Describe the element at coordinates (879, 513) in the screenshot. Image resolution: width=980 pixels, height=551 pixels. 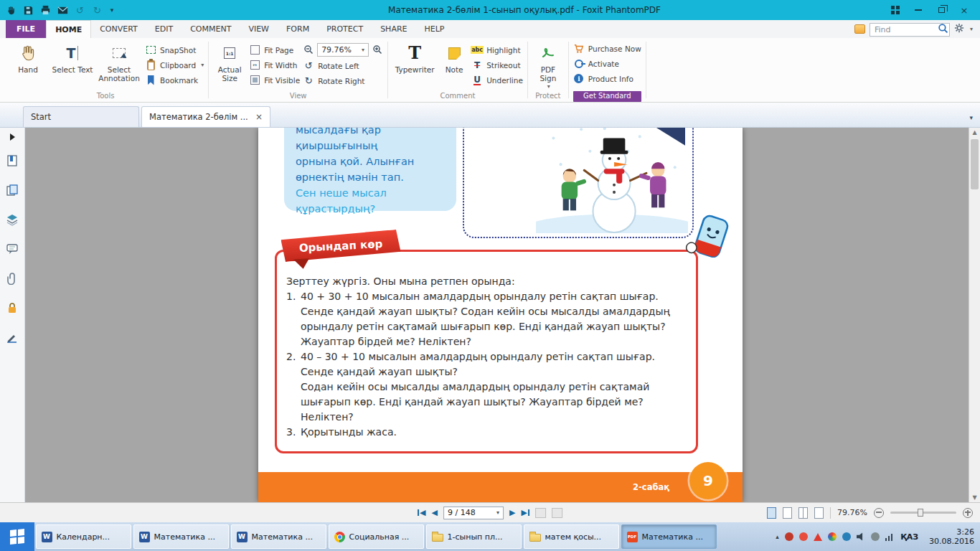
I see `zoom-out-button` at that location.